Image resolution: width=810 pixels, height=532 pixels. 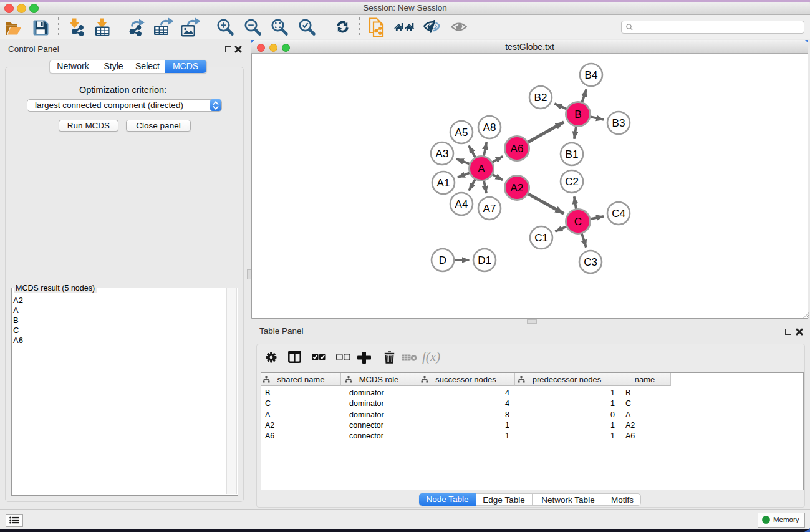 I want to click on svg-text: B4, so click(x=591, y=75).